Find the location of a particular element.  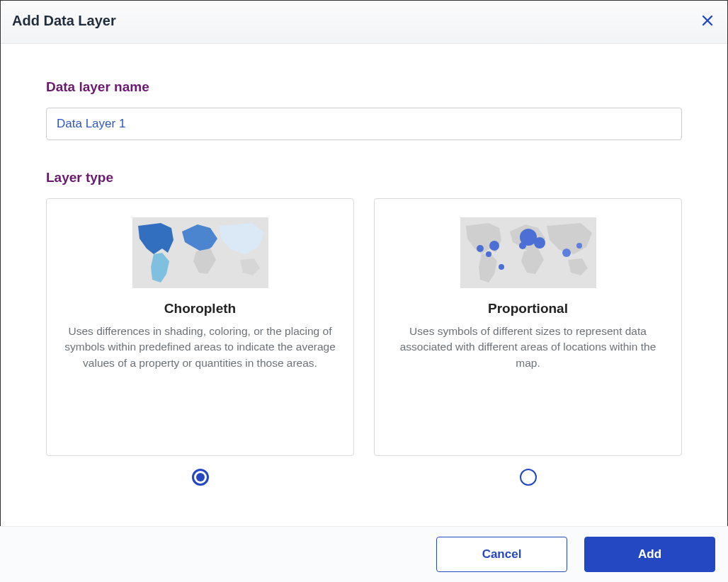

choropleth-title: Choropleth is located at coordinates (200, 309).